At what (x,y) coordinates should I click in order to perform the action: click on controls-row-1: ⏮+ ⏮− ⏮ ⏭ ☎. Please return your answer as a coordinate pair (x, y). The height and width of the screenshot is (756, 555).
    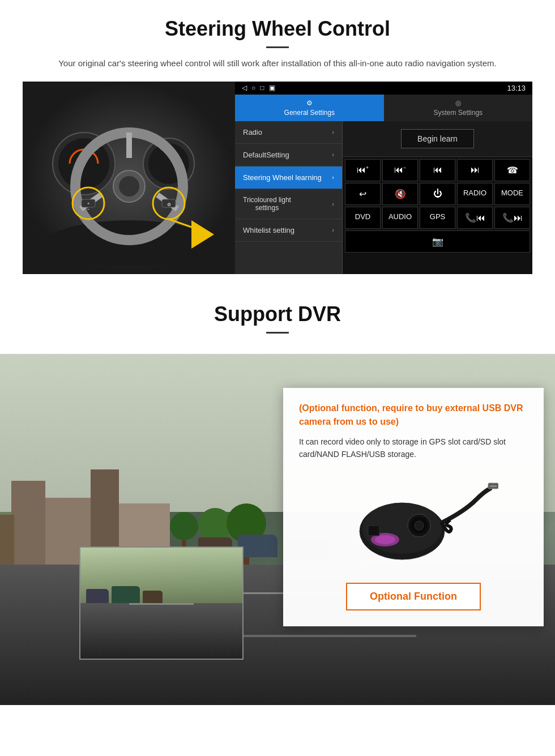
    Looking at the image, I should click on (437, 170).